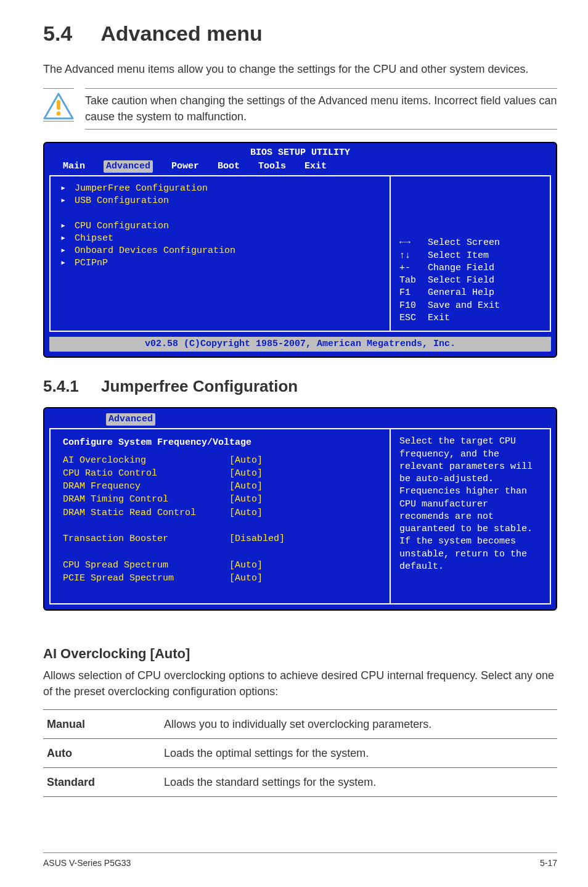 Image resolution: width=588 pixels, height=887 pixels. What do you see at coordinates (220, 251) in the screenshot?
I see `menu-item-onboard: ▸Onboard Devices Configuration` at bounding box center [220, 251].